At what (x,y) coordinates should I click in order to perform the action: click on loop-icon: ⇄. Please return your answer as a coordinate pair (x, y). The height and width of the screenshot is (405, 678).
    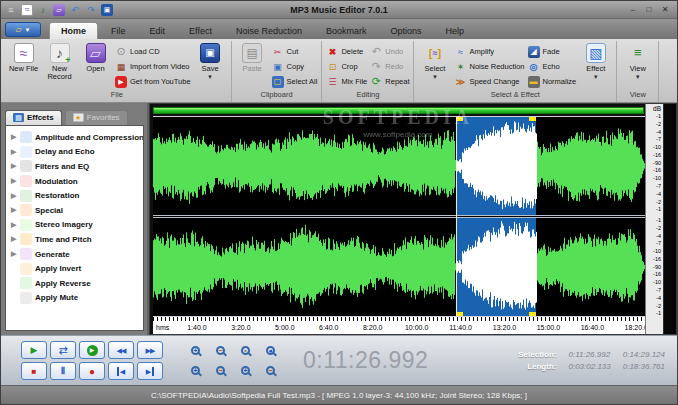
    Looking at the image, I should click on (62, 350).